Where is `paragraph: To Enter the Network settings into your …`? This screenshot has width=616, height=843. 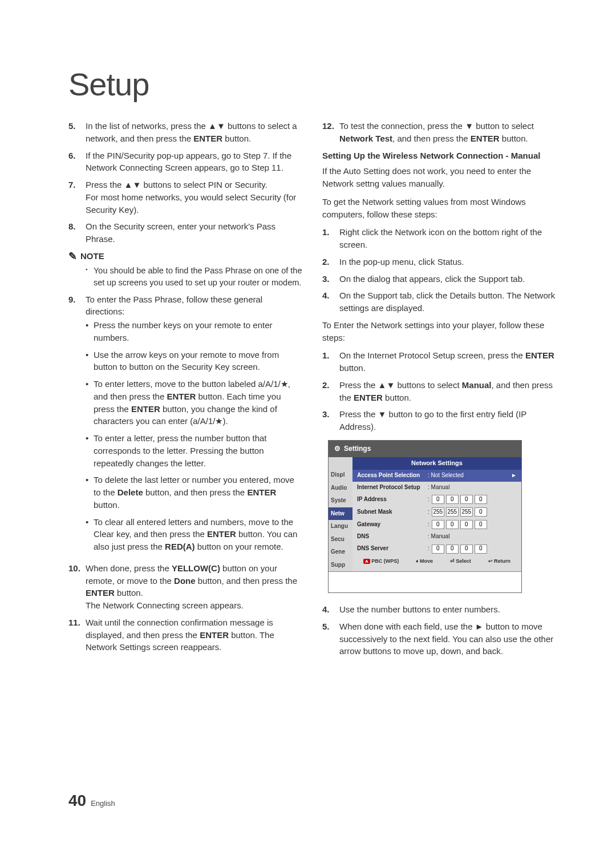
paragraph: To Enter the Network settings into your … is located at coordinates (439, 332).